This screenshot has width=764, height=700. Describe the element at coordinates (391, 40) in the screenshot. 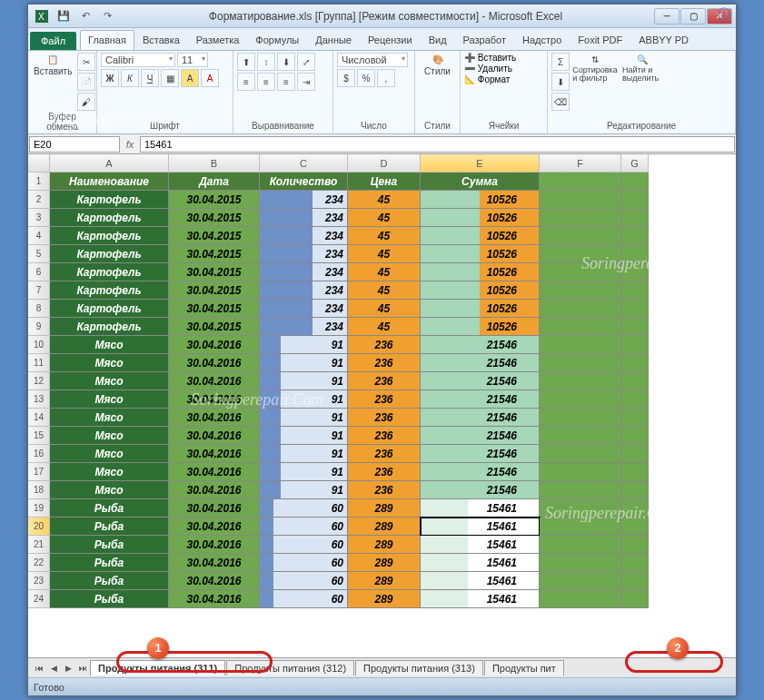

I see `ribbon-tab: Рецензии` at that location.